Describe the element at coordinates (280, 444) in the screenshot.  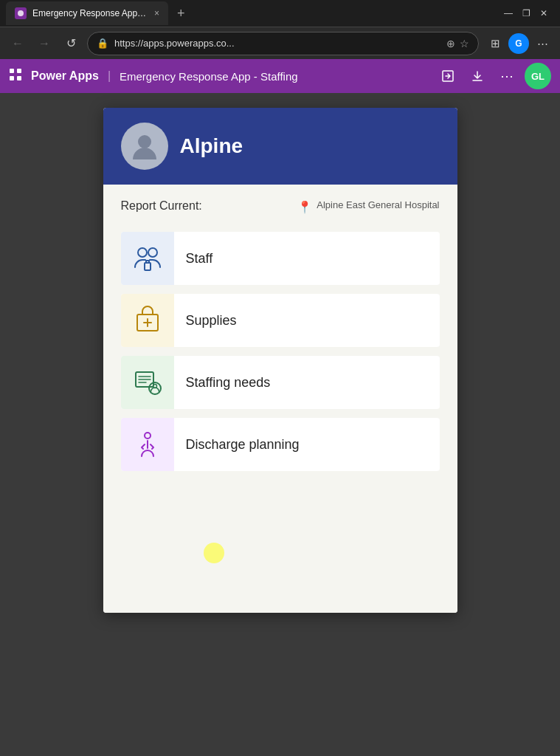
I see `discharge-planning-menu-item: Discharge planning` at that location.